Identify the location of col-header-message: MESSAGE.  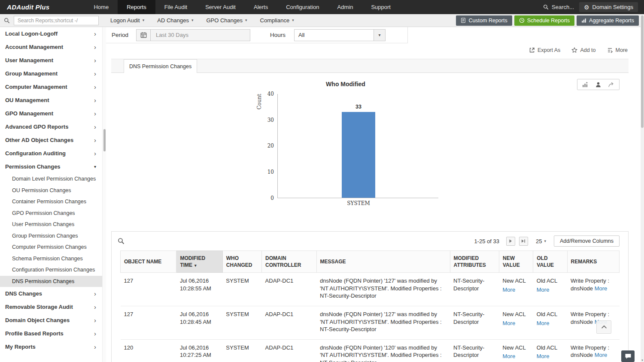
(383, 262).